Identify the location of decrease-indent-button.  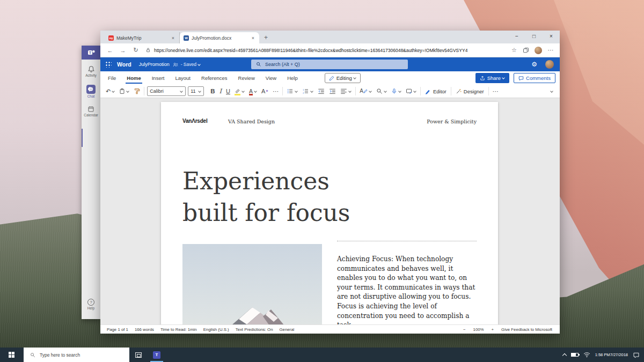
(321, 91).